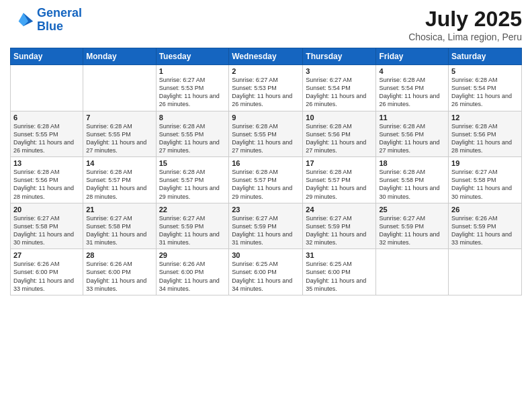 The width and height of the screenshot is (532, 411). Describe the element at coordinates (485, 231) in the screenshot. I see `day-info: Sunrise: 6:26 AM Sunset: 5:59 PM Dayligh…` at that location.